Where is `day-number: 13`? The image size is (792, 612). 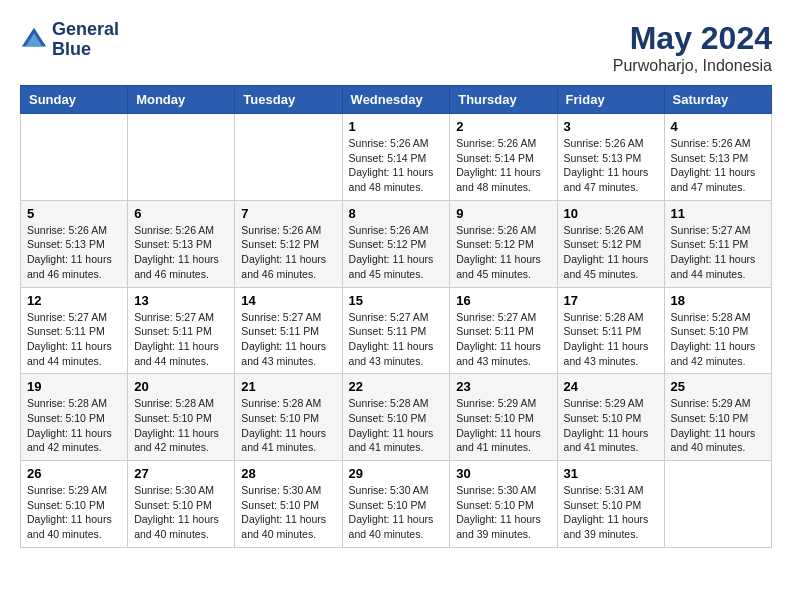
day-number: 13 is located at coordinates (181, 300).